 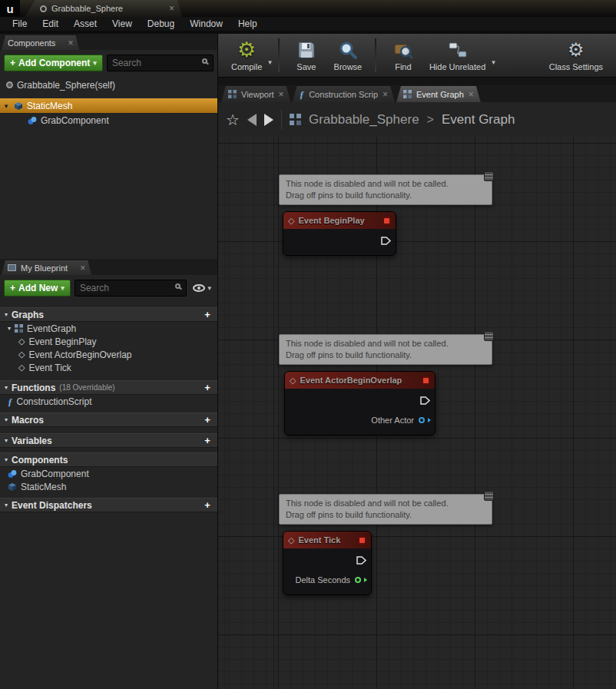 I want to click on add-macro-button: +, so click(x=207, y=419).